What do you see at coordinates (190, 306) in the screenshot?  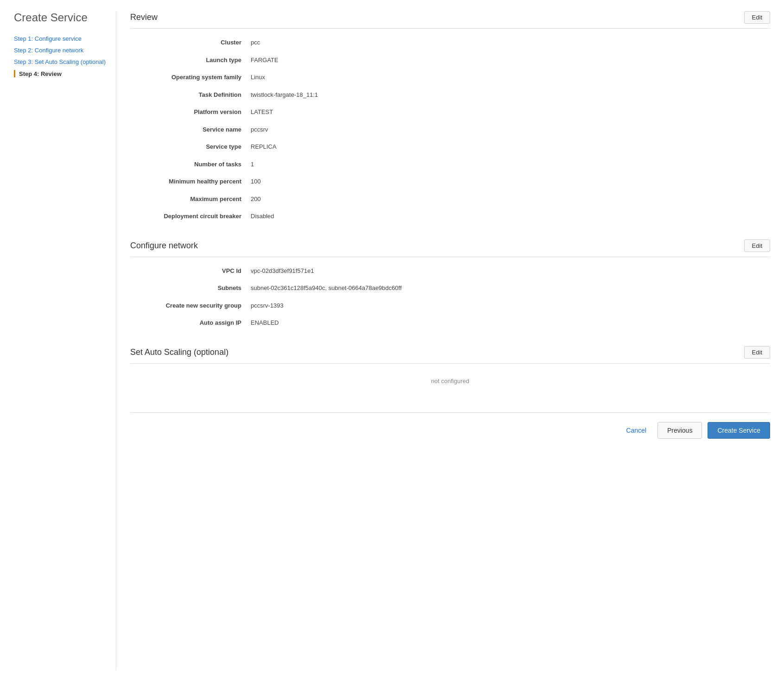 I see `field-label-security-group: Create new security group` at bounding box center [190, 306].